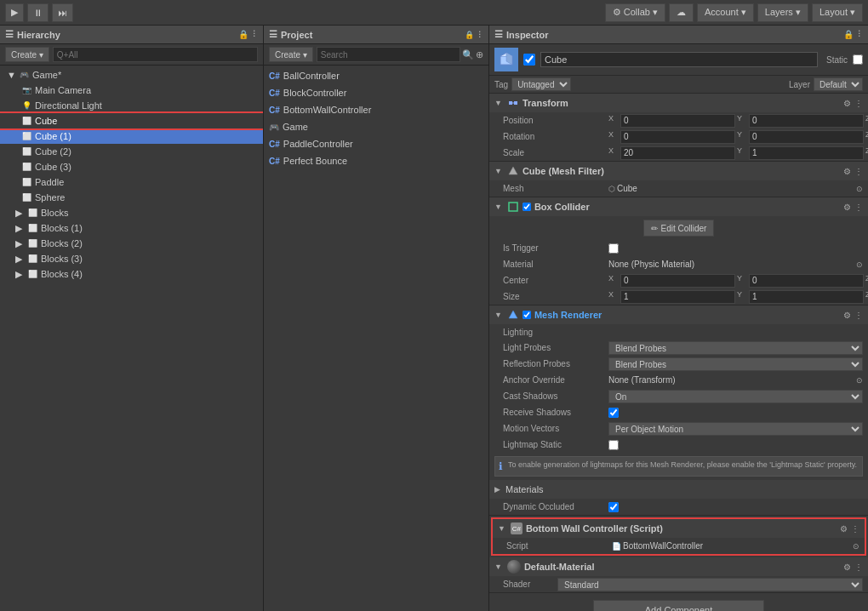 The image size is (868, 611). I want to click on tag-select: Untagged, so click(541, 84).